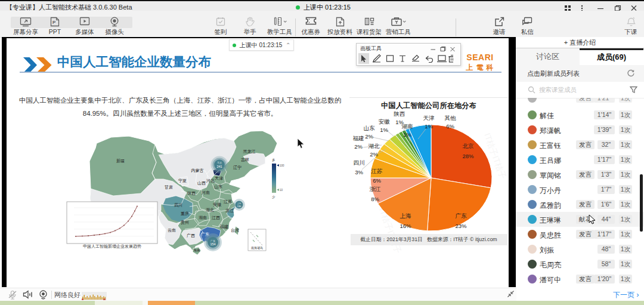 This screenshot has width=644, height=305. Describe the element at coordinates (54, 23) in the screenshot. I see `svg-text: P` at that location.